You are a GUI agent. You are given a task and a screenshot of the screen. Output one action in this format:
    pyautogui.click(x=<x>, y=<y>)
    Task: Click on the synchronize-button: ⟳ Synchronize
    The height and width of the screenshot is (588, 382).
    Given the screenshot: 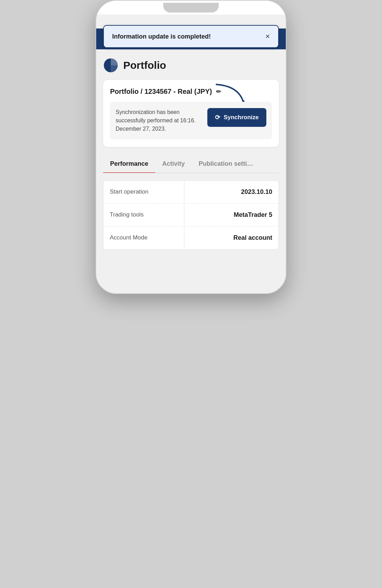 What is the action you would take?
    pyautogui.click(x=237, y=117)
    